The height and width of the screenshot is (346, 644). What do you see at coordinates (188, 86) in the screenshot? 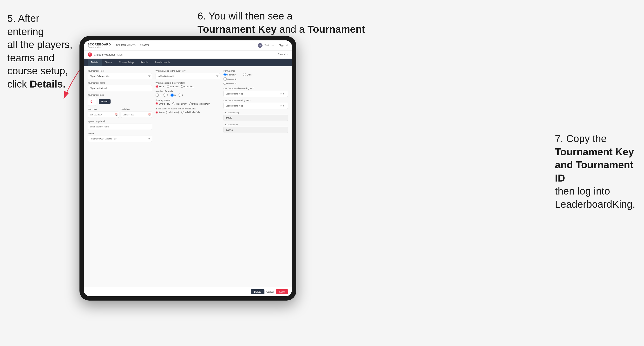
I see `gender-combined: Combined` at bounding box center [188, 86].